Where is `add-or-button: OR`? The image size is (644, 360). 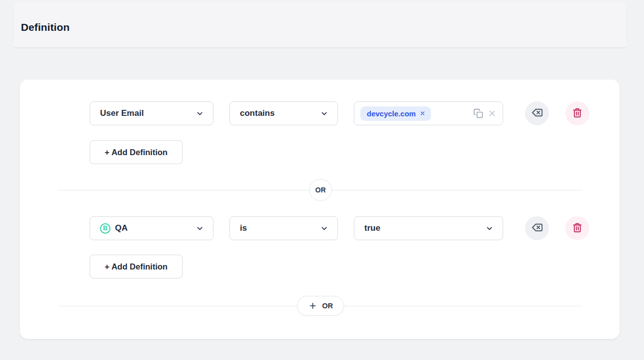
add-or-button: OR is located at coordinates (321, 306).